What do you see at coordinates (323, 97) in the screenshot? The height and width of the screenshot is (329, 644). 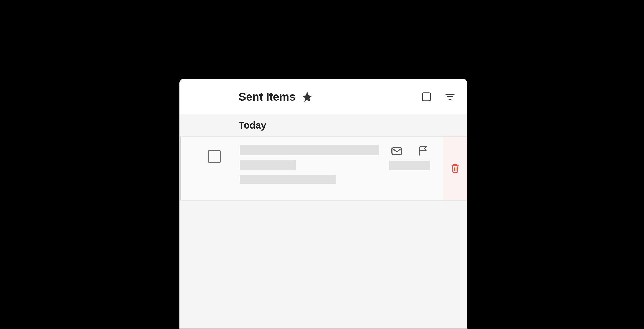 I see `panel-header: Sent Items` at bounding box center [323, 97].